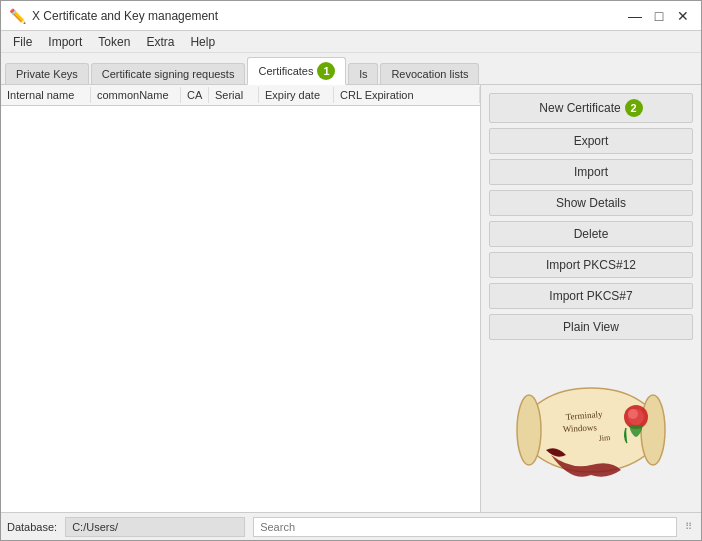  What do you see at coordinates (407, 95) in the screenshot?
I see `col-crl-expiration: CRL Expiration` at bounding box center [407, 95].